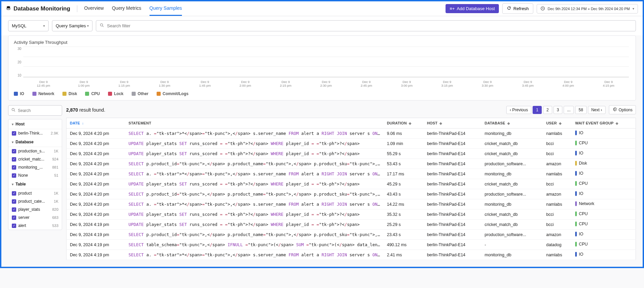 The image size is (644, 288). What do you see at coordinates (35, 193) in the screenshot?
I see `facet-item: ✓product1K` at bounding box center [35, 193].